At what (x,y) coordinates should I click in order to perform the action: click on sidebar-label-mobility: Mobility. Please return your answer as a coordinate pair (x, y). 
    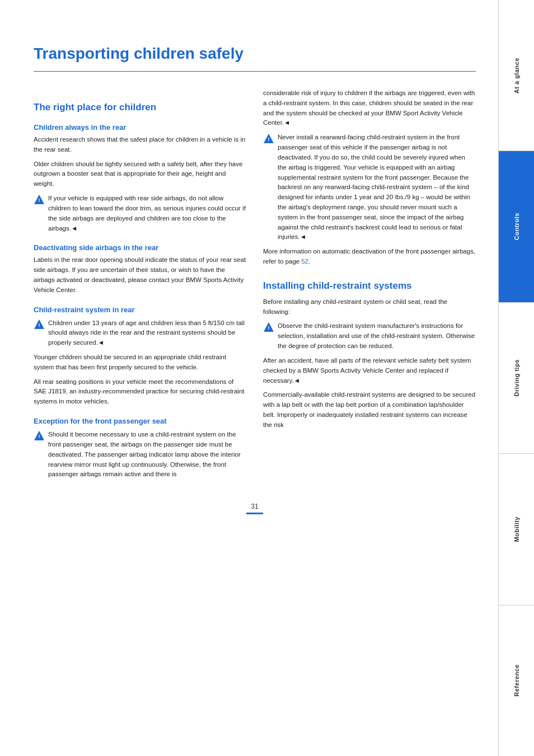
    Looking at the image, I should click on (517, 529).